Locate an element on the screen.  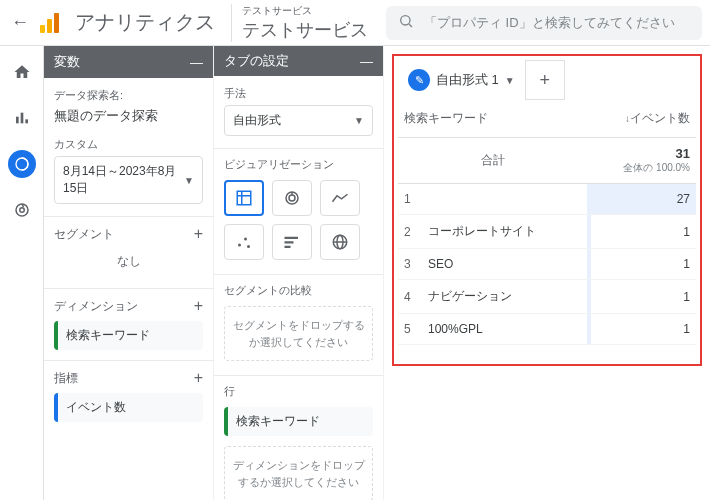
dimensions-label: ディメンション is located at coordinates (96, 306).